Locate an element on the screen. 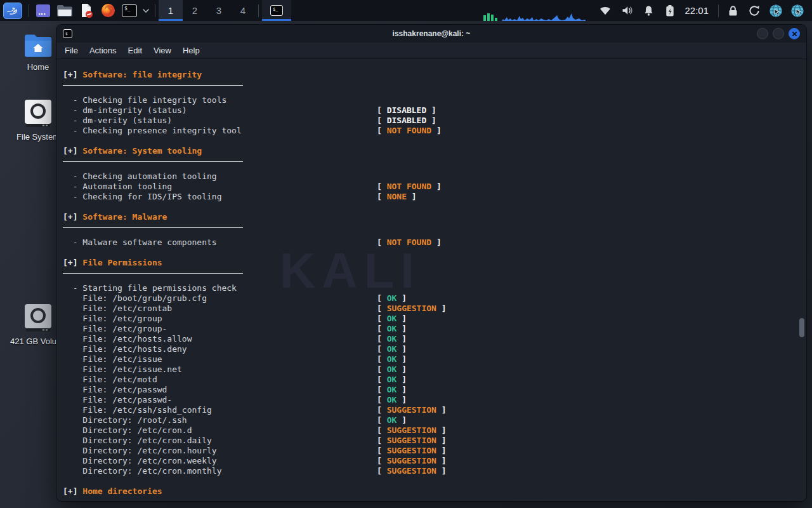 Image resolution: width=812 pixels, height=508 pixels. menu-view: View is located at coordinates (162, 51).